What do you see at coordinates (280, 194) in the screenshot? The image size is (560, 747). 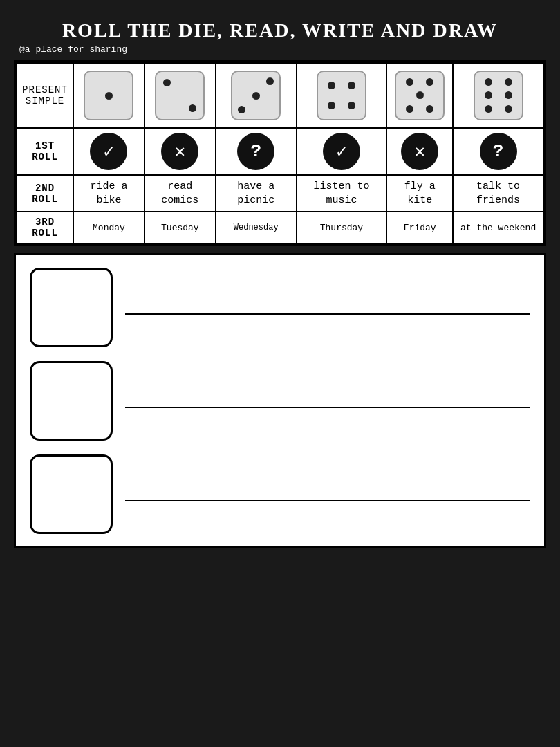 I see `second-roll-row: 2ND ROLL ride a bike read comics have a …` at bounding box center [280, 194].